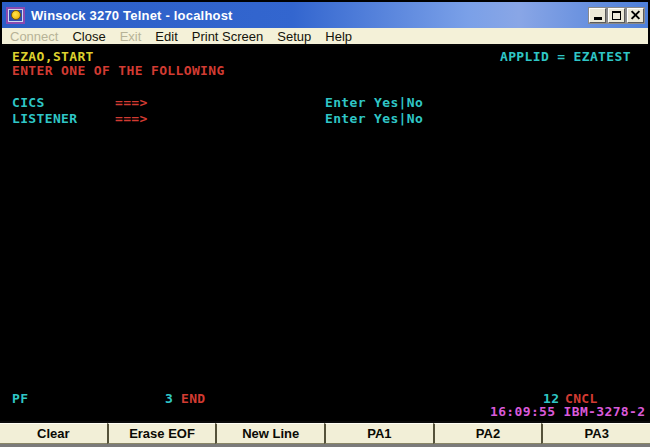 Image resolution: width=650 pixels, height=447 pixels. I want to click on function-button-bar: Clear Erase EOF New Line PA1 PA2 PA3, so click(325, 434).